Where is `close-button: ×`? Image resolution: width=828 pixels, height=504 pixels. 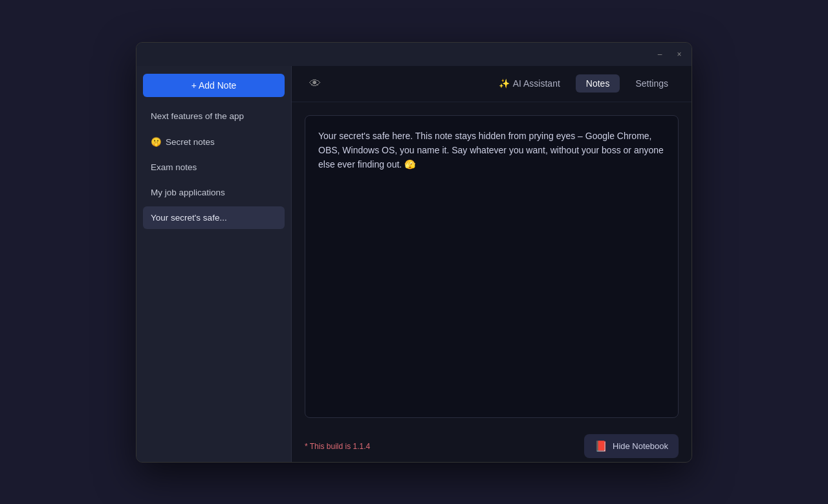
close-button: × is located at coordinates (679, 54).